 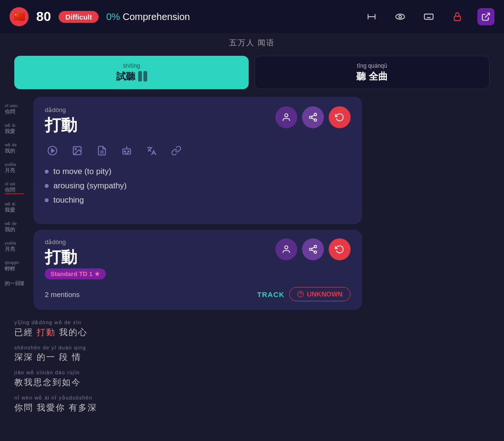 I want to click on list-item: nǐ wèn 你問, so click(x=14, y=110).